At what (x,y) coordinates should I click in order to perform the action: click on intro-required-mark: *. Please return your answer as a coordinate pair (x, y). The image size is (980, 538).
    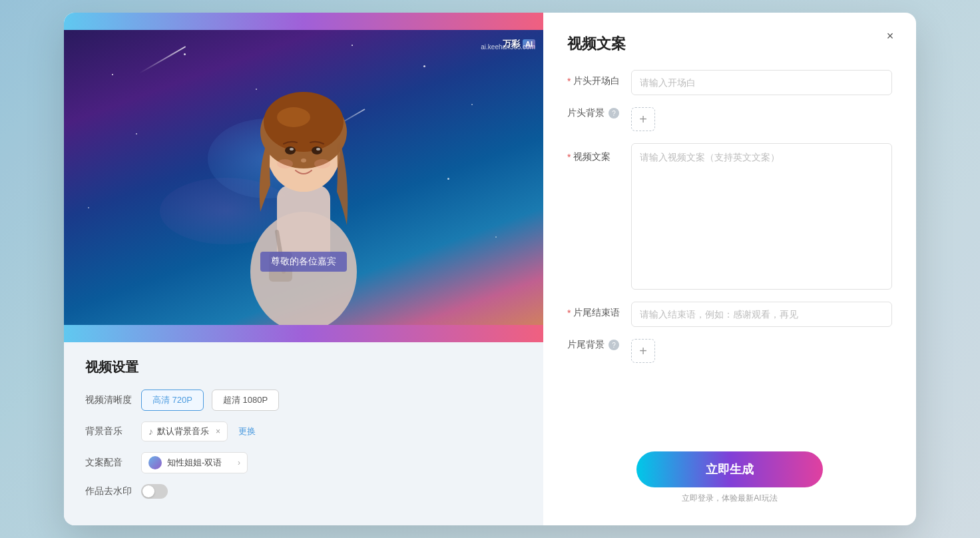
    Looking at the image, I should click on (569, 81).